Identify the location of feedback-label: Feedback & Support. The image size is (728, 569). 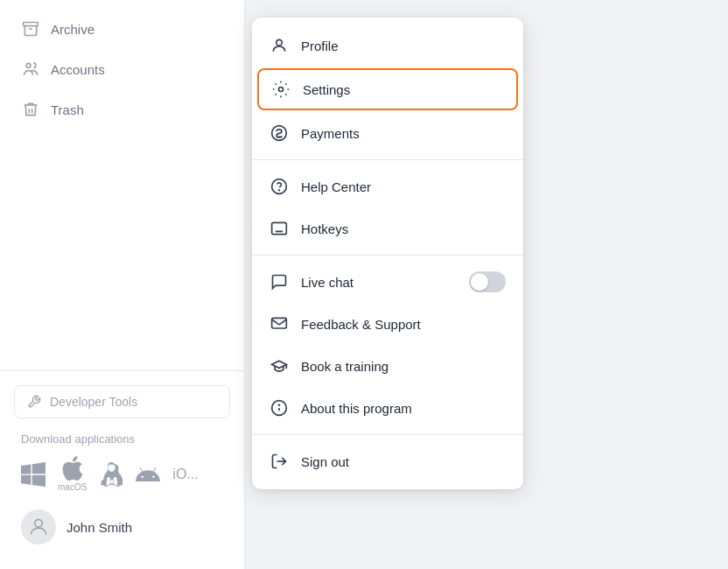
(360, 324).